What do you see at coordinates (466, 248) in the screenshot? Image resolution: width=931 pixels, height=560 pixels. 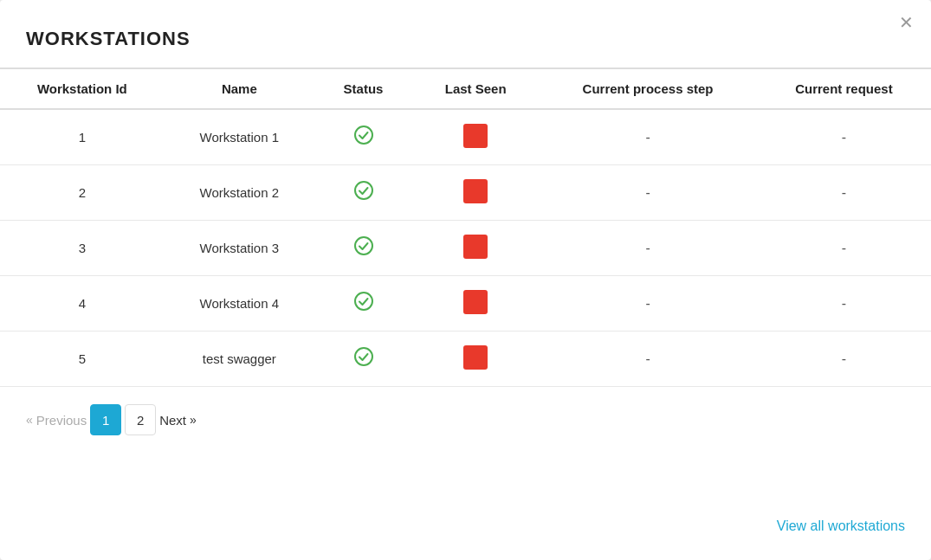 I see `table-row: 3Workstation 3 --` at bounding box center [466, 248].